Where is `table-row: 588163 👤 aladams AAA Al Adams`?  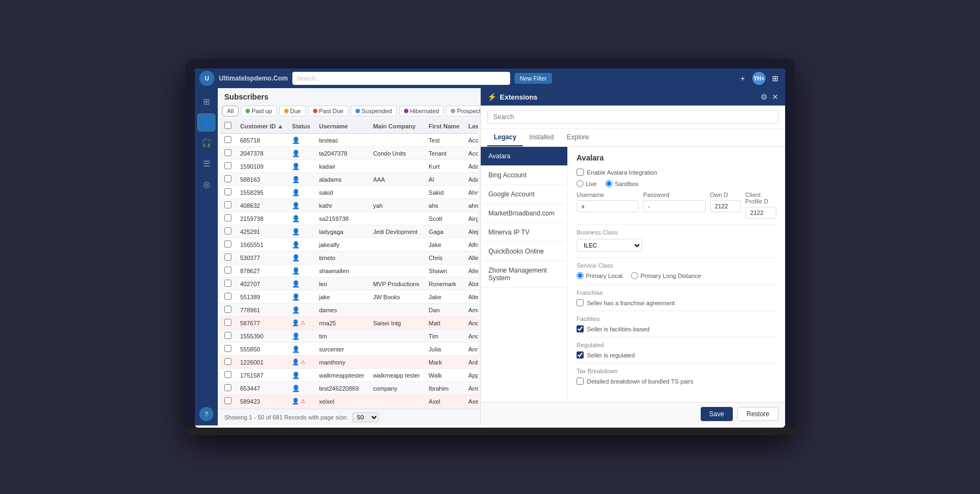 table-row: 588163 👤 aladams AAA Al Adams is located at coordinates (349, 180).